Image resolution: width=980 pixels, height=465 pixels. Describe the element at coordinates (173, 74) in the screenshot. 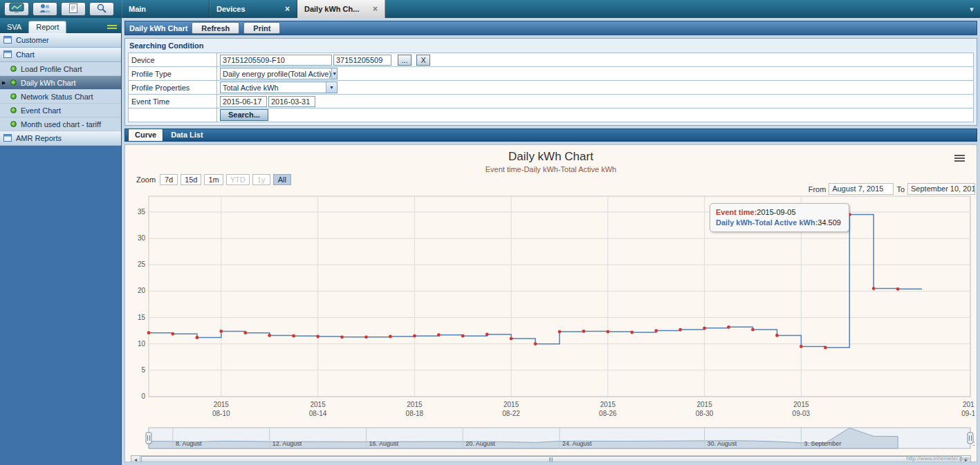

I see `profile-type-label: Profile Type` at that location.